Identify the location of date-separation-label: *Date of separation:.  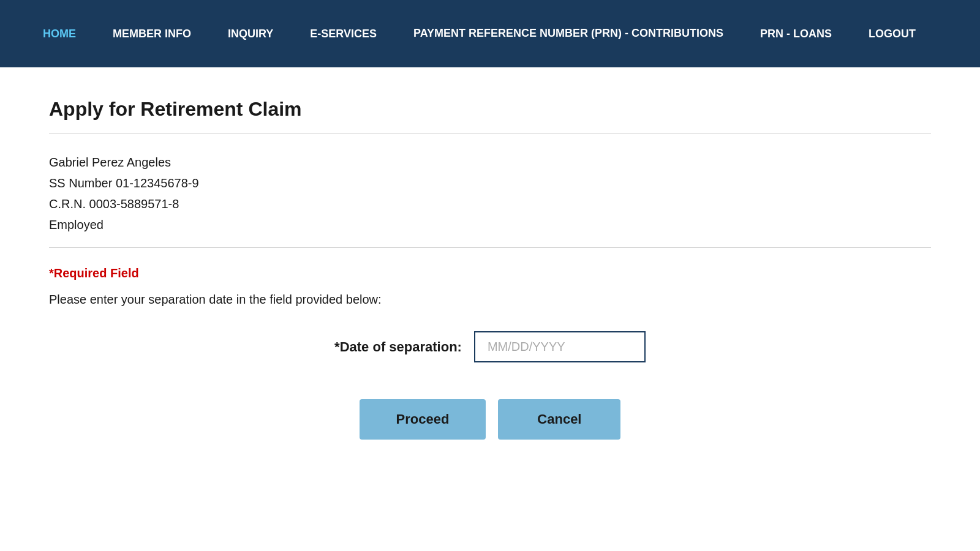
(398, 347).